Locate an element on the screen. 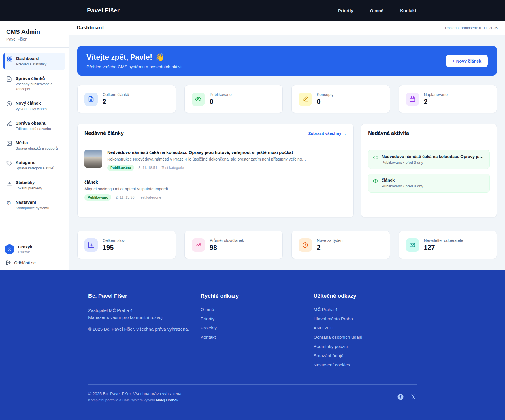  article-row: Nedvědovo náměstí čeká na kolaudaci. Opr… is located at coordinates (216, 160).